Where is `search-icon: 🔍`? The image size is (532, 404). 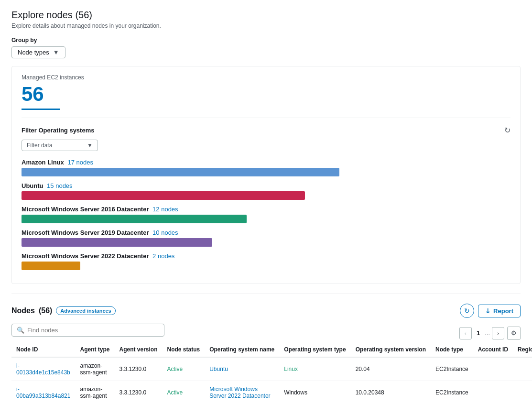
search-icon: 🔍 is located at coordinates (21, 330).